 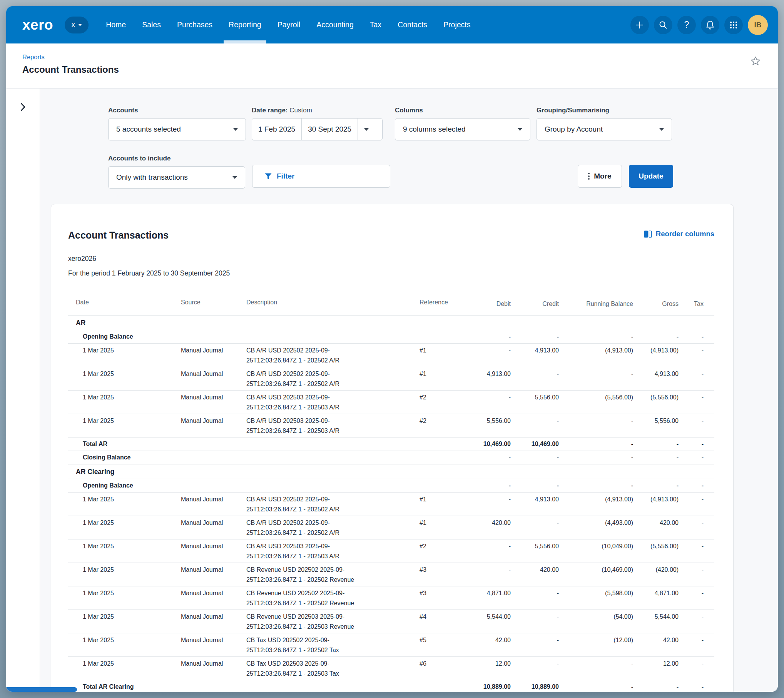 What do you see at coordinates (245, 25) in the screenshot?
I see `nav-item-reporting: Reporting` at bounding box center [245, 25].